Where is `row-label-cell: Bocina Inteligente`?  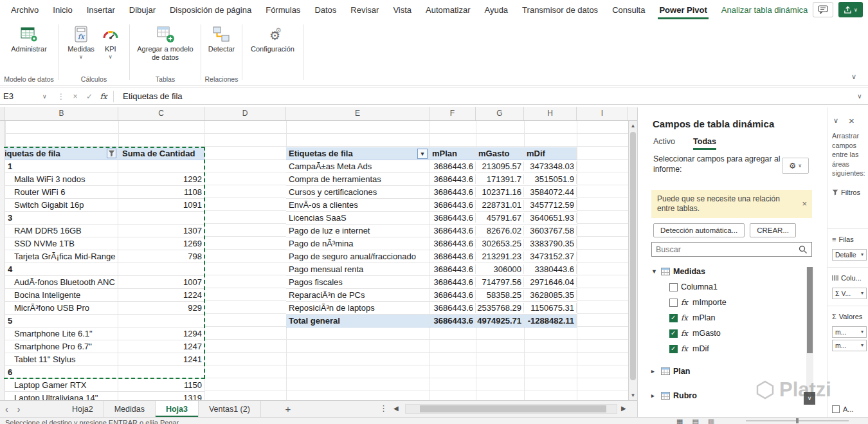
row-label-cell: Bocina Inteligente is located at coordinates (62, 295).